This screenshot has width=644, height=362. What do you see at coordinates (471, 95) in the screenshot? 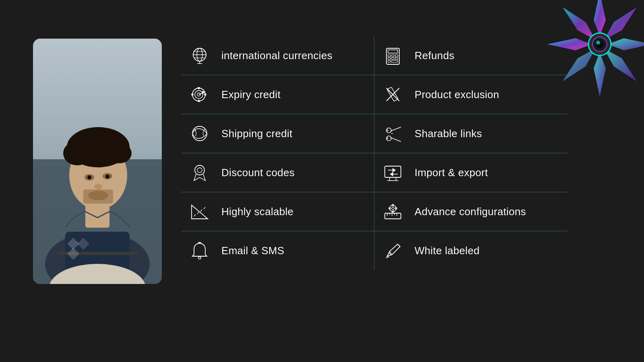
I see `feature-product-exclusion: Product exclusion` at bounding box center [471, 95].